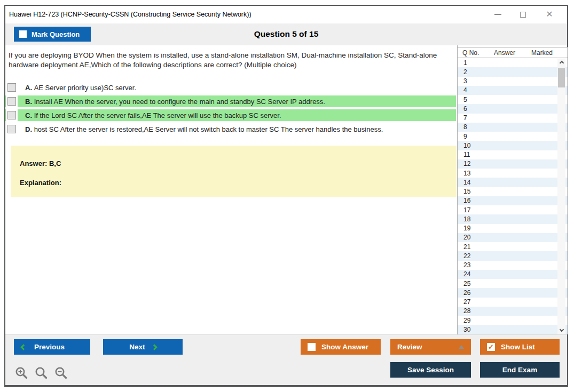 This screenshot has width=574, height=392. I want to click on triangle-up-icon, so click(461, 347).